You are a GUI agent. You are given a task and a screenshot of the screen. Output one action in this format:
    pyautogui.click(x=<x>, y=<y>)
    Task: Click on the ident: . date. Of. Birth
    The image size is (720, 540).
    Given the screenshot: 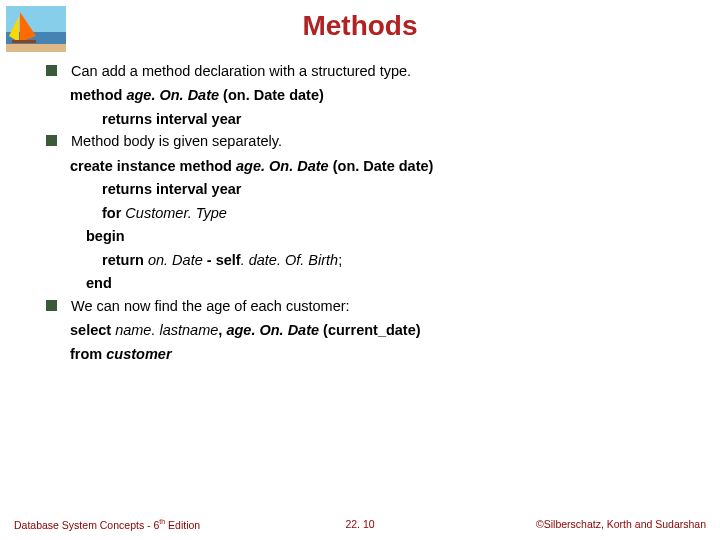 What is the action you would take?
    pyautogui.click(x=290, y=260)
    